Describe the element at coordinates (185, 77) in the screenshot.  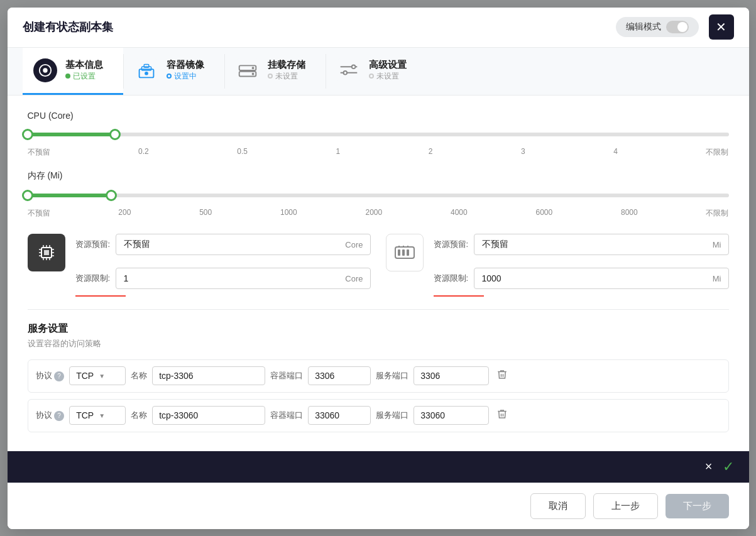
I see `tab-container-status: 设置中` at that location.